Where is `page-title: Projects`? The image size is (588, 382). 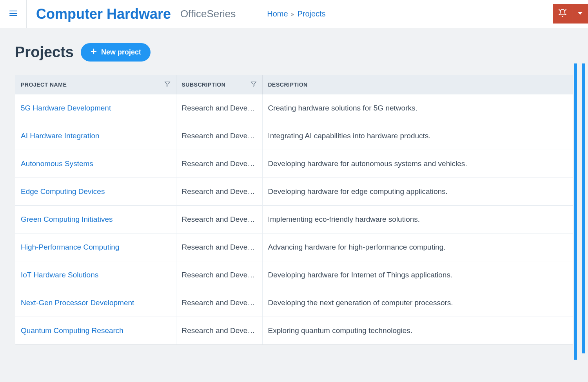 page-title: Projects is located at coordinates (44, 53).